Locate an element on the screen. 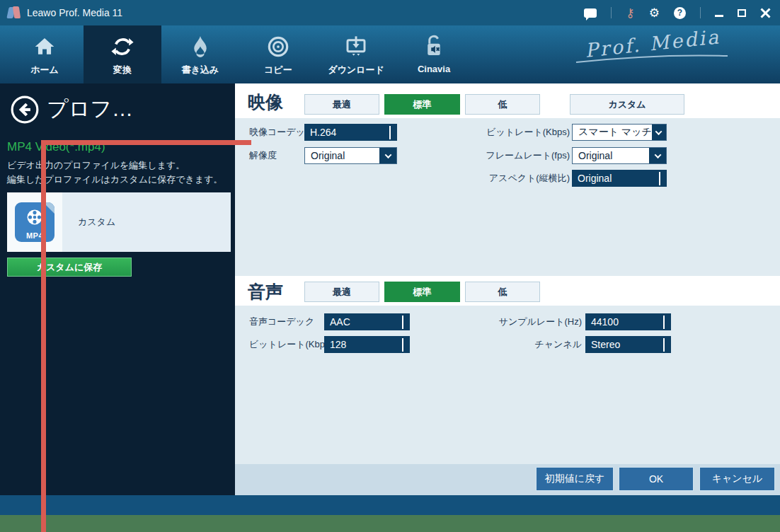 This screenshot has height=532, width=780. audio-quality-low-button: 低 is located at coordinates (503, 291).